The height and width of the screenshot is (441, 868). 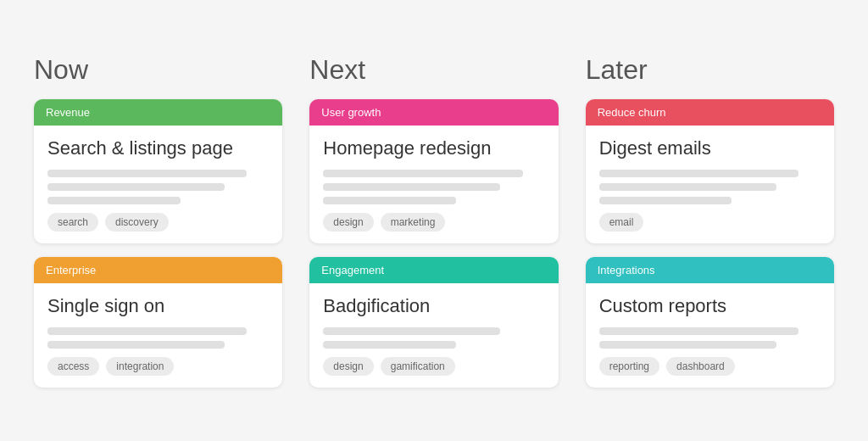 What do you see at coordinates (414, 222) in the screenshot?
I see `tag-1-0-1: marketing` at bounding box center [414, 222].